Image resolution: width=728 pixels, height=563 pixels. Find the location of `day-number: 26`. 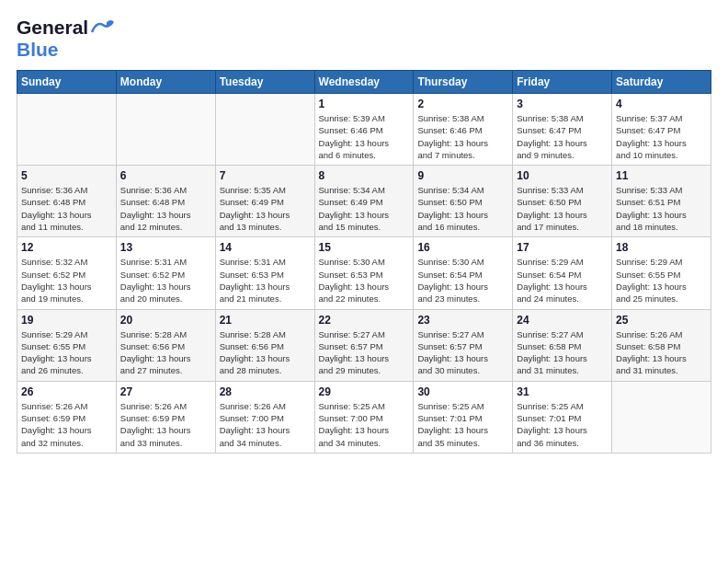

day-number: 26 is located at coordinates (66, 392).